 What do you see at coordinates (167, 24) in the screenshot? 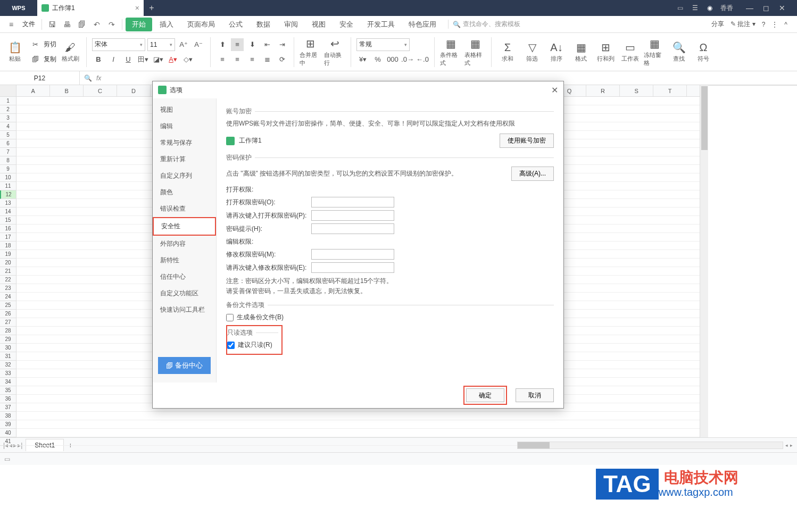
I see `tab-insert: 插入` at bounding box center [167, 24].